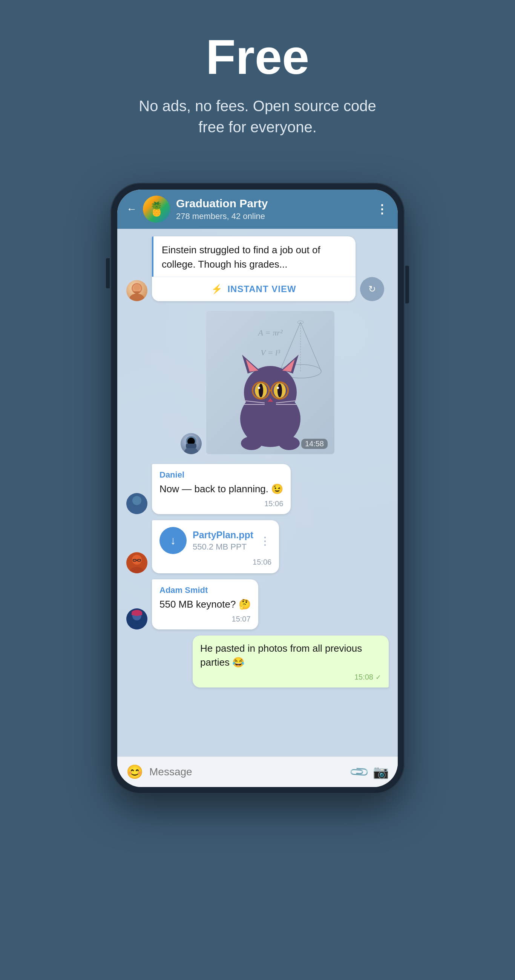 The width and height of the screenshot is (515, 980). I want to click on emoji-button: 😊, so click(135, 772).